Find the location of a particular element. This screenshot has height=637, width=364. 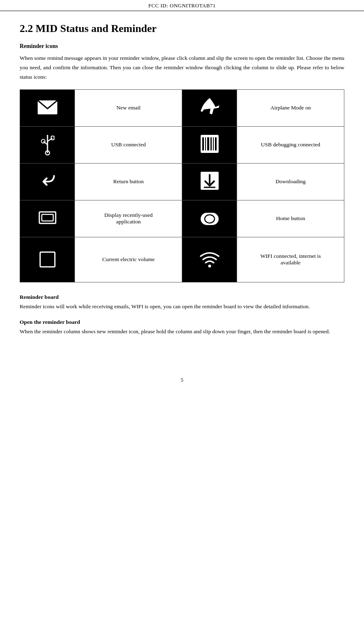

table-row: New email Airplane Mode on is located at coordinates (182, 108).